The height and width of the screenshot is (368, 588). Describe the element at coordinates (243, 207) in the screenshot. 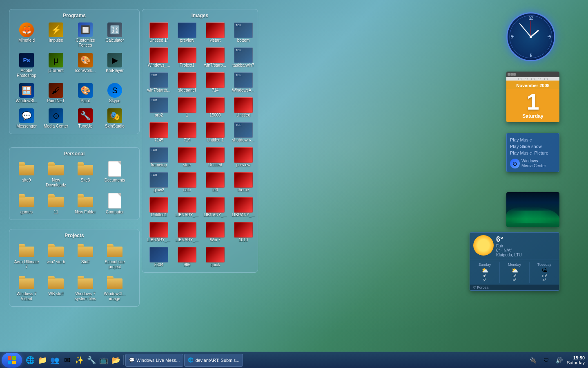

I see `img-library3: LIBRARY_...` at that location.